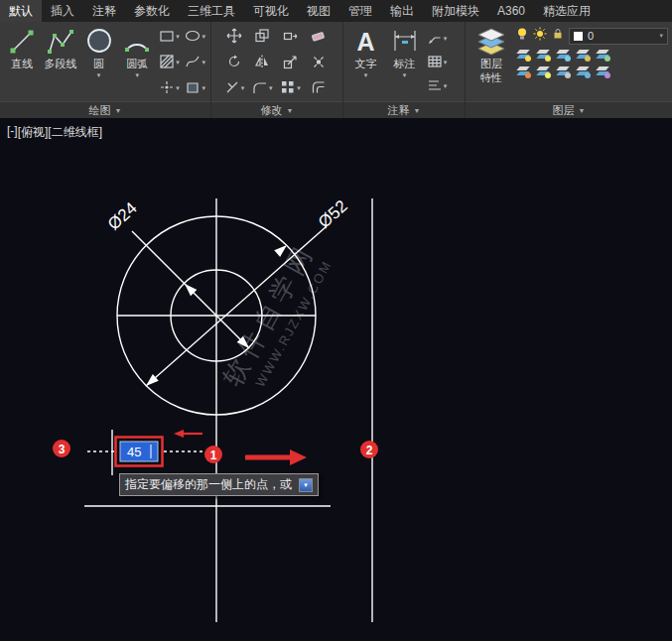  Describe the element at coordinates (360, 11) in the screenshot. I see `tab-manage: 管理` at that location.